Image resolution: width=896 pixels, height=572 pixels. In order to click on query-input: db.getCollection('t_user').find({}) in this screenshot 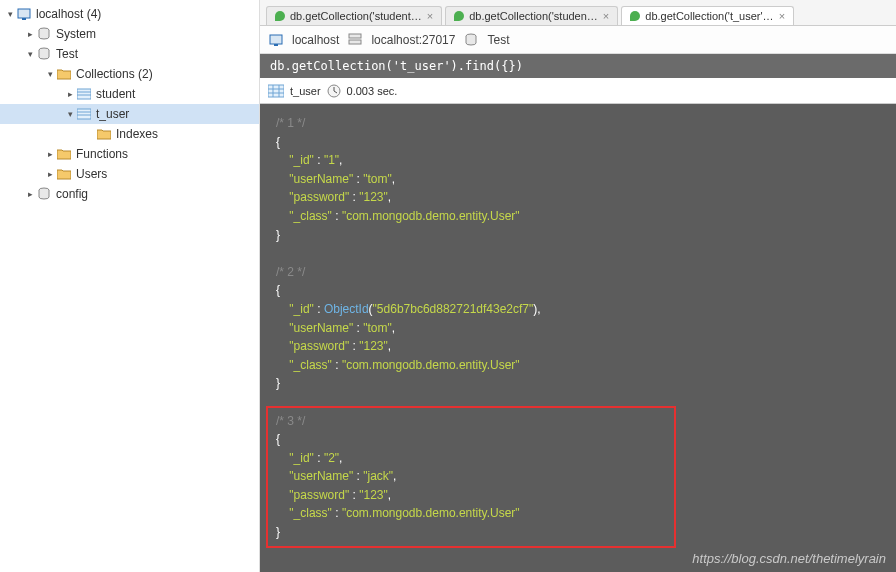, I will do `click(578, 66)`.